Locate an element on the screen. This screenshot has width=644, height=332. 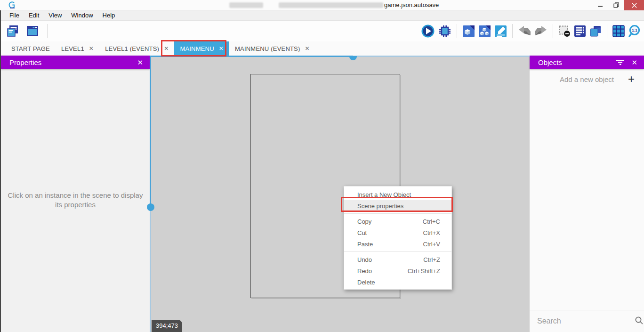
objects-panel: Objects ✕ Add a new object + is located at coordinates (587, 194).